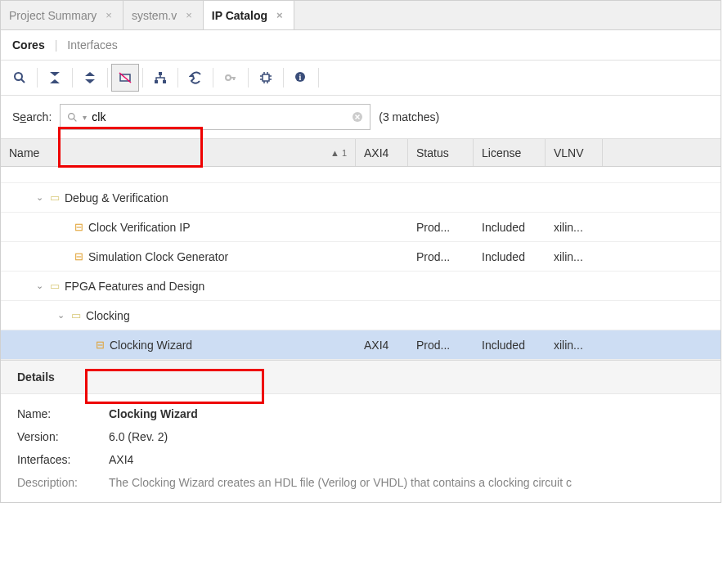 The image size is (723, 588). What do you see at coordinates (361, 316) in the screenshot?
I see `tree-group-clocking: ⌄ ▭ Clocking` at bounding box center [361, 316].